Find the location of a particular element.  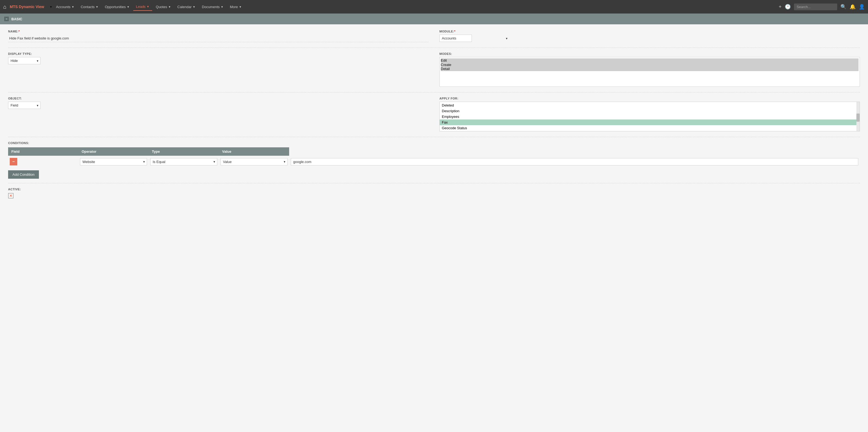

nav-item-accounts: Accounts ▼ is located at coordinates (65, 7).